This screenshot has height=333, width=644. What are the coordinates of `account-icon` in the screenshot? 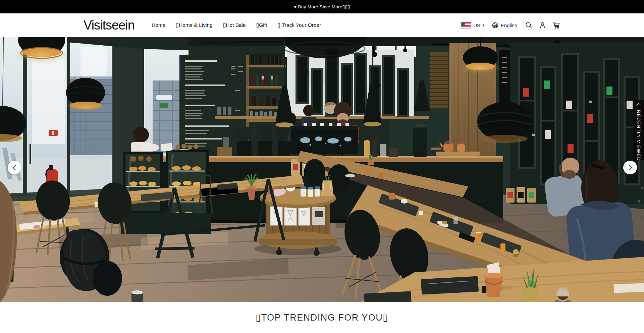 It's located at (543, 25).